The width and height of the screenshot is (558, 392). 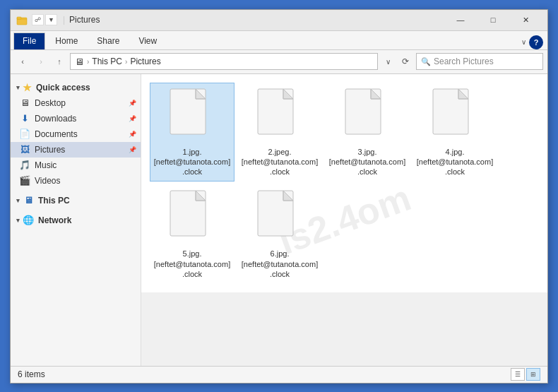 I want to click on file-name-4: 4.jpg.[neftet@tutanota.com].clock, so click(x=455, y=162).